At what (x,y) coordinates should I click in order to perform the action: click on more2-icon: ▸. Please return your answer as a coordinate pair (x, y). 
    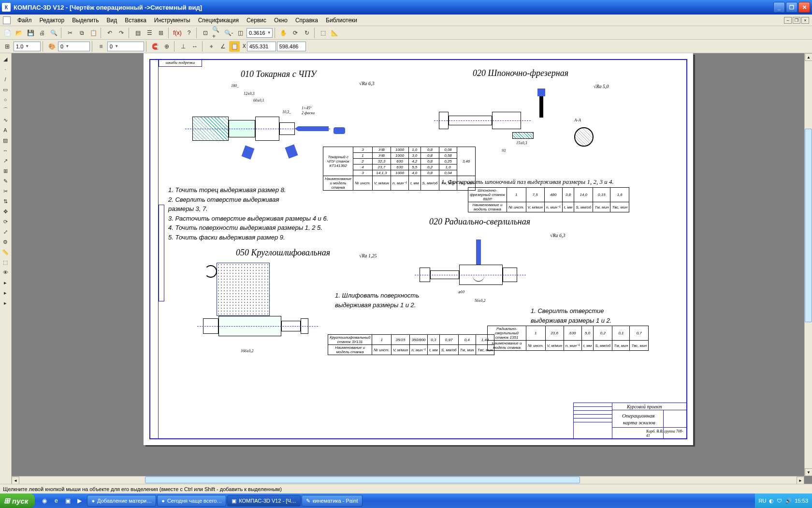
    Looking at the image, I should click on (5, 293).